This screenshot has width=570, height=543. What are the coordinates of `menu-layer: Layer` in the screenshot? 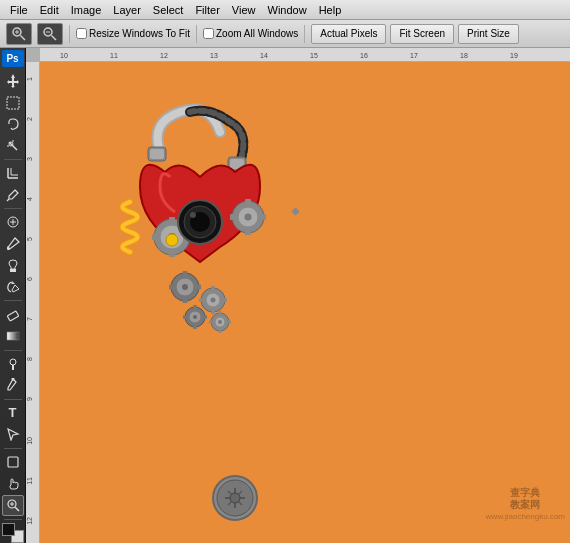 It's located at (127, 10).